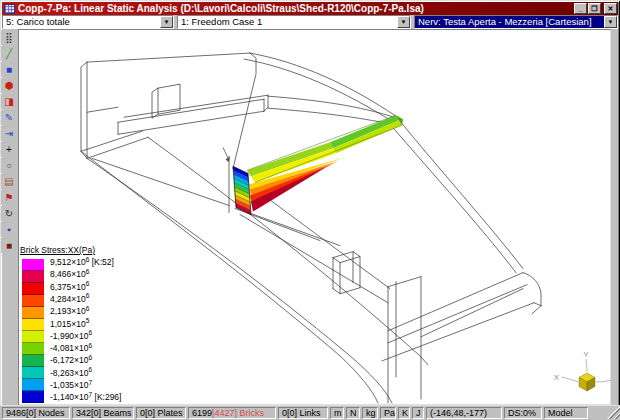  Describe the element at coordinates (288, 22) in the screenshot. I see `freedom-case-value: 1: Freedom Case 1` at that location.